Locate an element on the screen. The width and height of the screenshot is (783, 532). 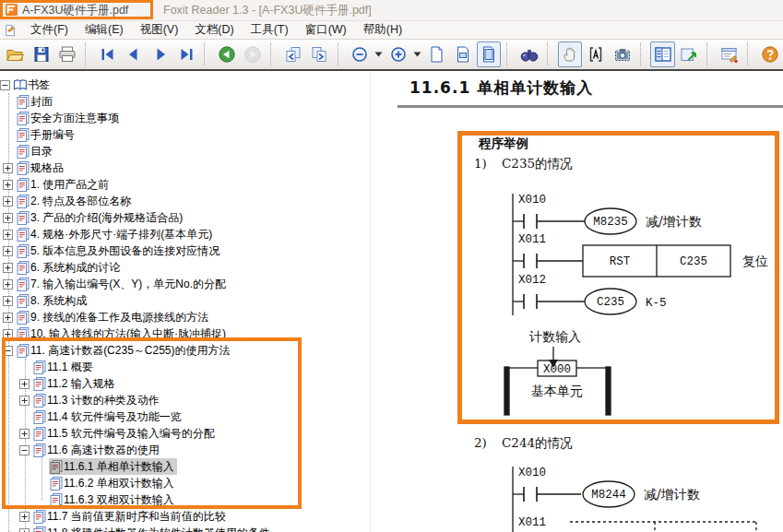
bookmark-item: 11. 高速计数器(C235～C255)的使用方法 is located at coordinates (184, 350).